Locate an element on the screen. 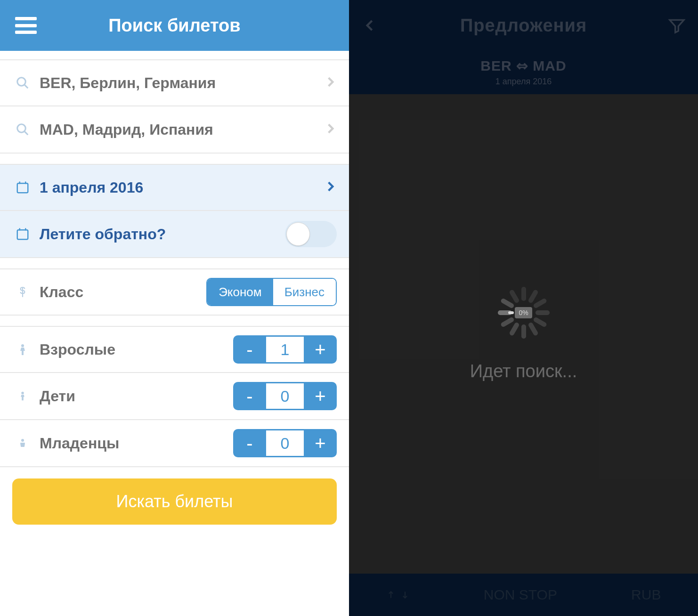 This screenshot has height=616, width=698. infants-label: Младенцы is located at coordinates (79, 444).